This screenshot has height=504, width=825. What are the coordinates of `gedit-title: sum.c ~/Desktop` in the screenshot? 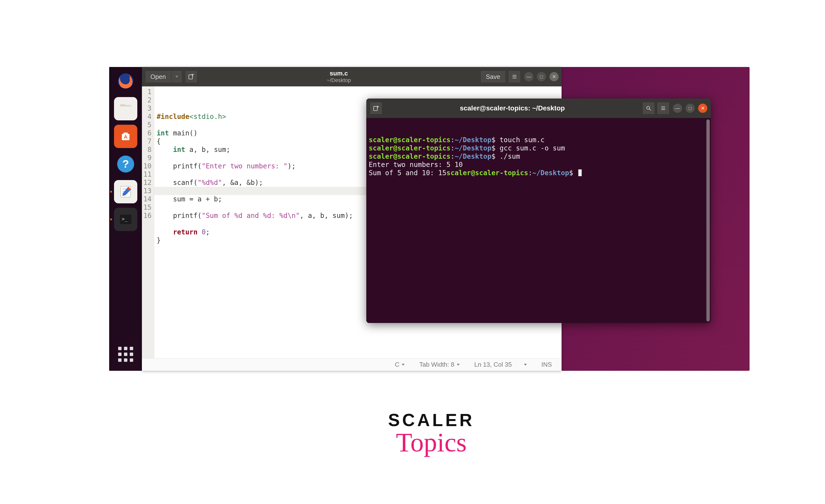 It's located at (339, 77).